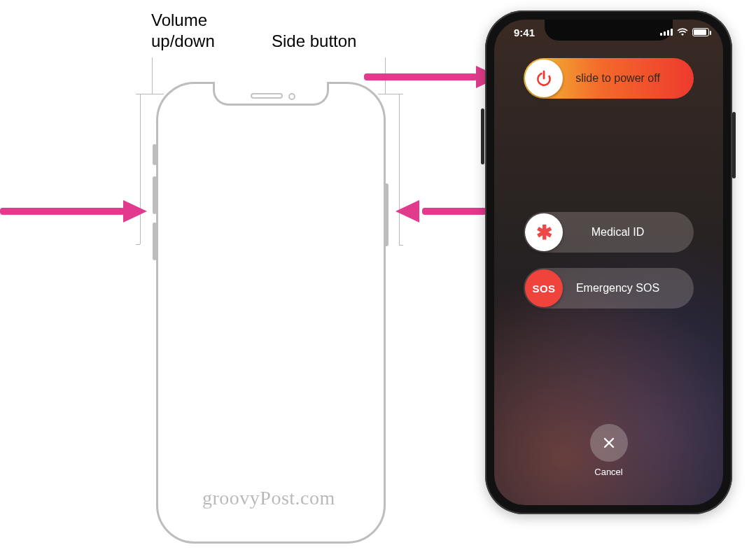 This screenshot has width=756, height=552. What do you see at coordinates (609, 443) in the screenshot?
I see `close-icon` at bounding box center [609, 443].